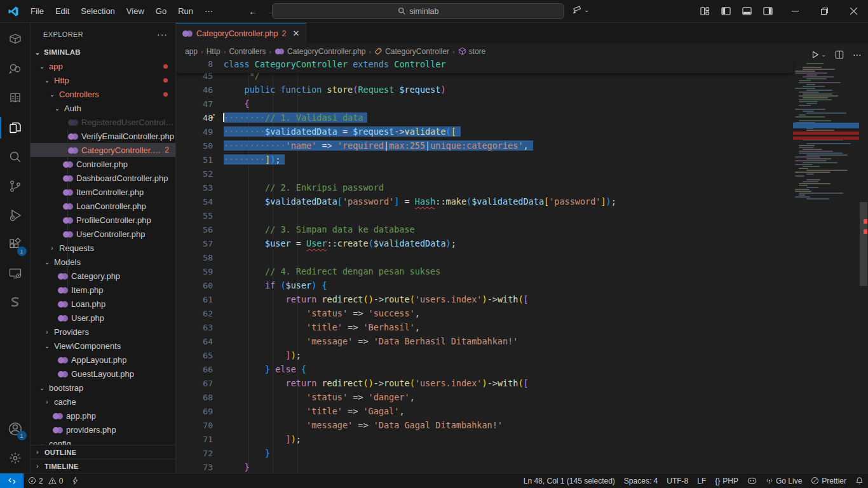  Describe the element at coordinates (103, 441) in the screenshot. I see `tree-folder-config: ⌄config` at that location.